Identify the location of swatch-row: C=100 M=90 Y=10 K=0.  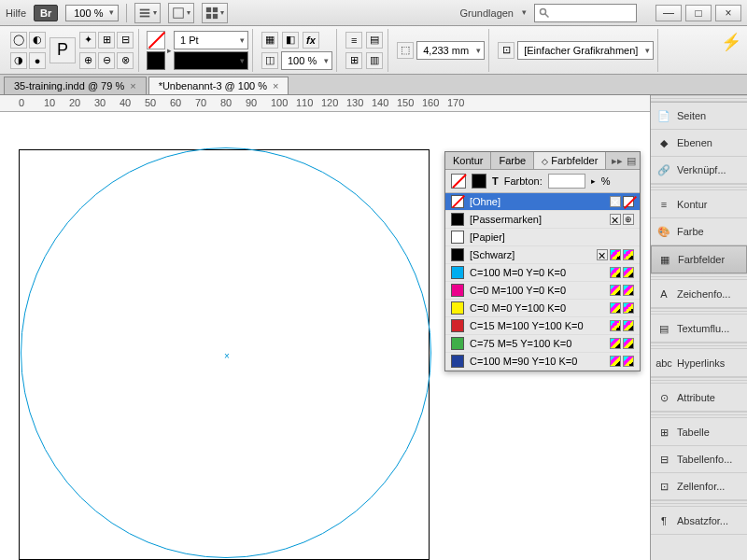
(543, 362).